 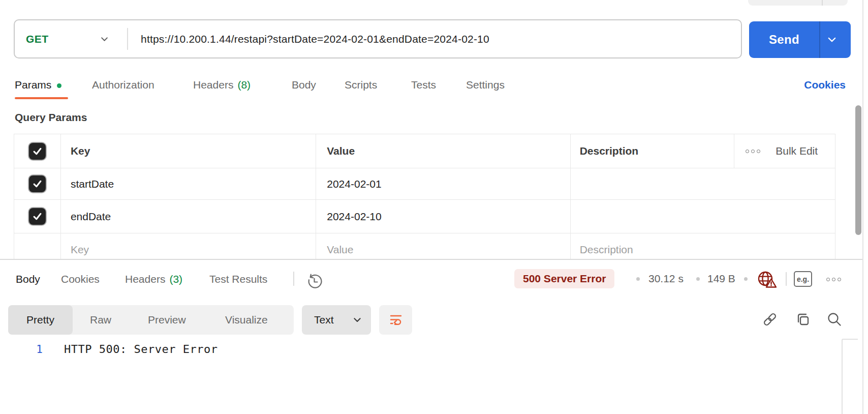 I want to click on table-placeholder-row: Key Value Description, so click(x=425, y=246).